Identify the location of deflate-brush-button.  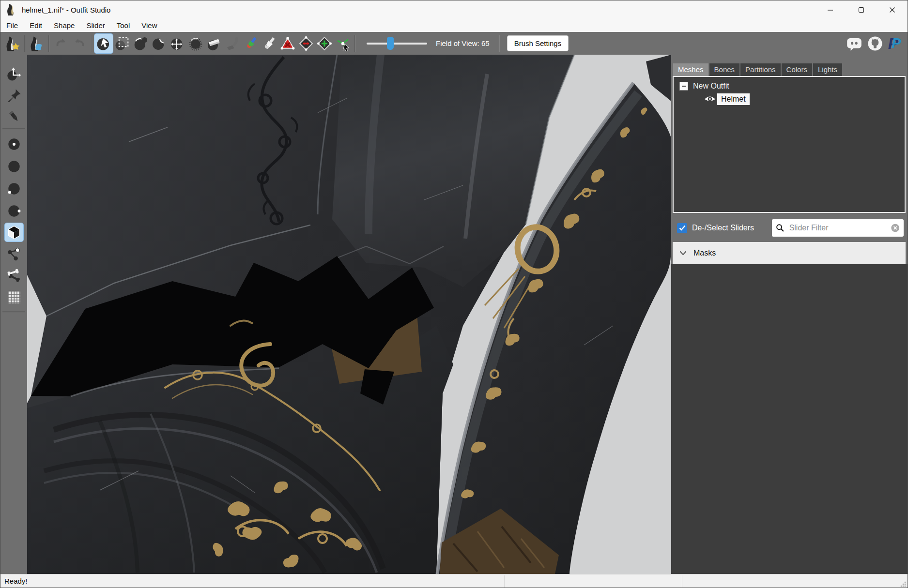
(159, 44).